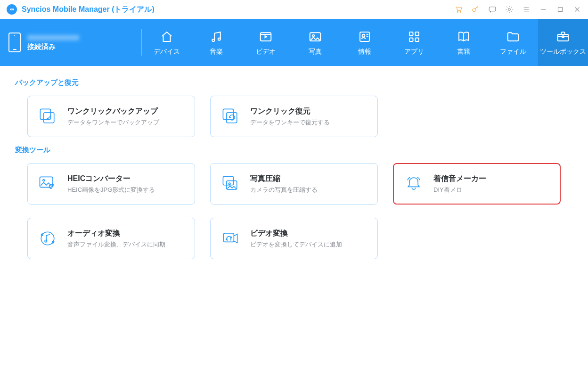 This screenshot has height=377, width=588. I want to click on card-title: ビデオ変換, so click(296, 234).